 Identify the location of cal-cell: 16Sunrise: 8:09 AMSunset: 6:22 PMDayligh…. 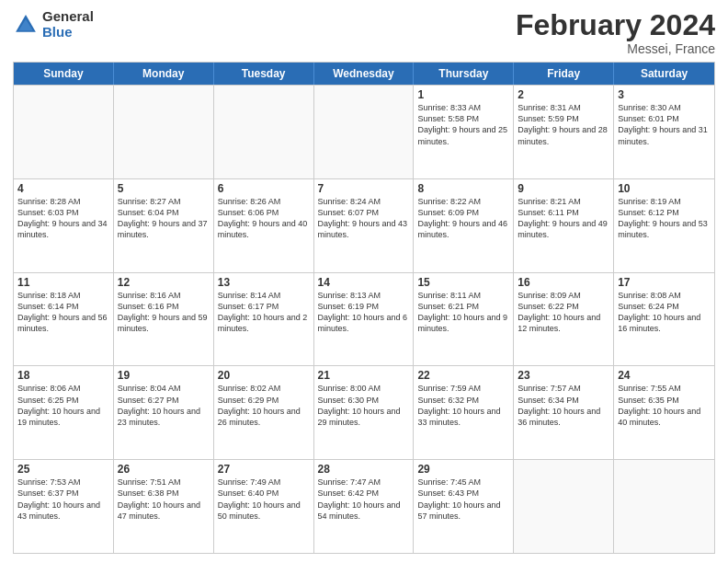
(564, 320).